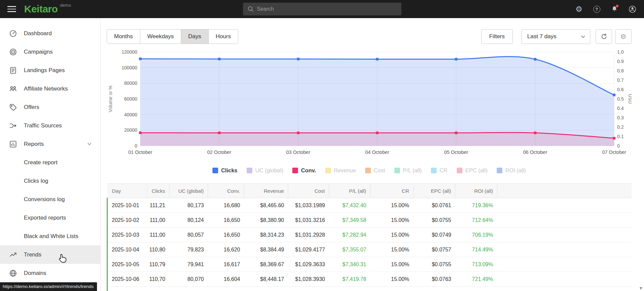 This screenshot has height=291, width=644. I want to click on sidebar-item-clicks-log: Clicks log, so click(50, 181).